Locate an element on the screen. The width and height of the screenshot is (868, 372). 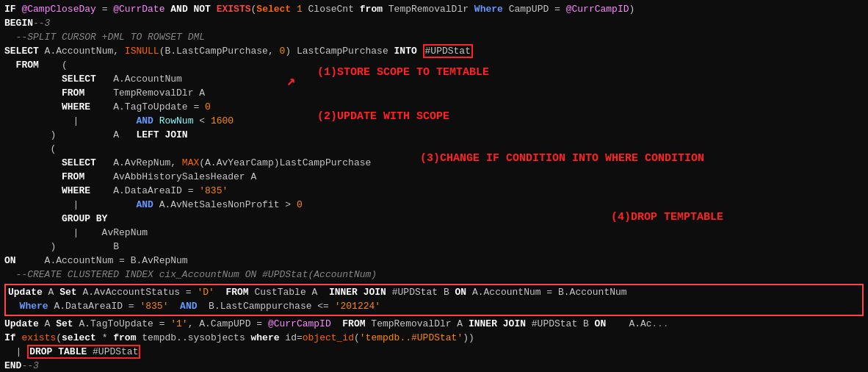
line-3: --SPLIT CURSOR +DML TO ROWSET DML is located at coordinates (434, 38).